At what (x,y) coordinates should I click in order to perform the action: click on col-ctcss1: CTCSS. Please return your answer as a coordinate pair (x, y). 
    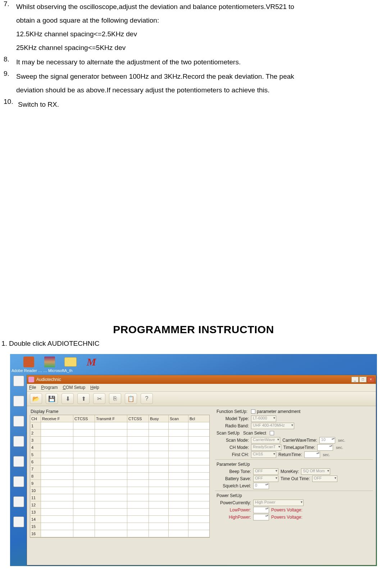
    Looking at the image, I should click on (84, 419).